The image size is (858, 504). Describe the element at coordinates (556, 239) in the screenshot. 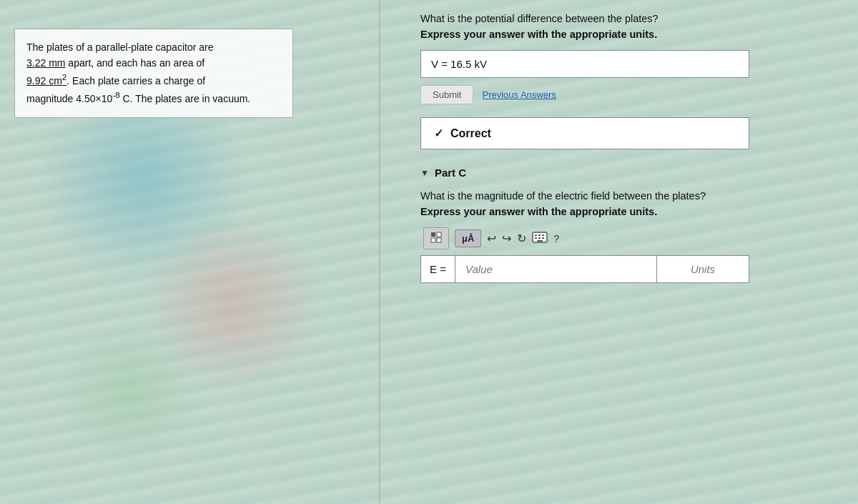

I see `help-icon: ?` at that location.